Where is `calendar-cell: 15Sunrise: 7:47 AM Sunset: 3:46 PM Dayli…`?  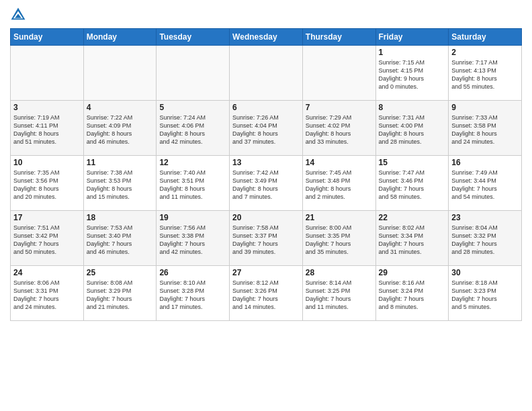
calendar-cell: 15Sunrise: 7:47 AM Sunset: 3:46 PM Dayli… is located at coordinates (412, 183).